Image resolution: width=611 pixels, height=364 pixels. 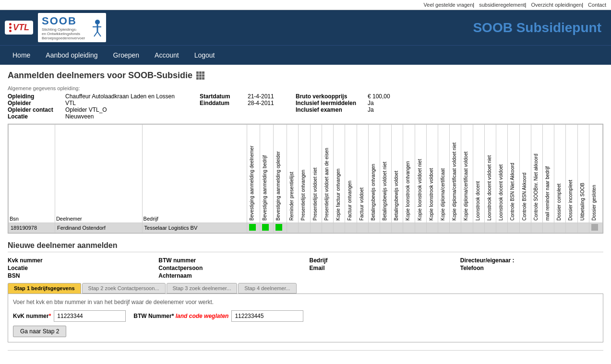 What do you see at coordinates (224, 96) in the screenshot?
I see `startdatum-key: Startdatum` at bounding box center [224, 96].